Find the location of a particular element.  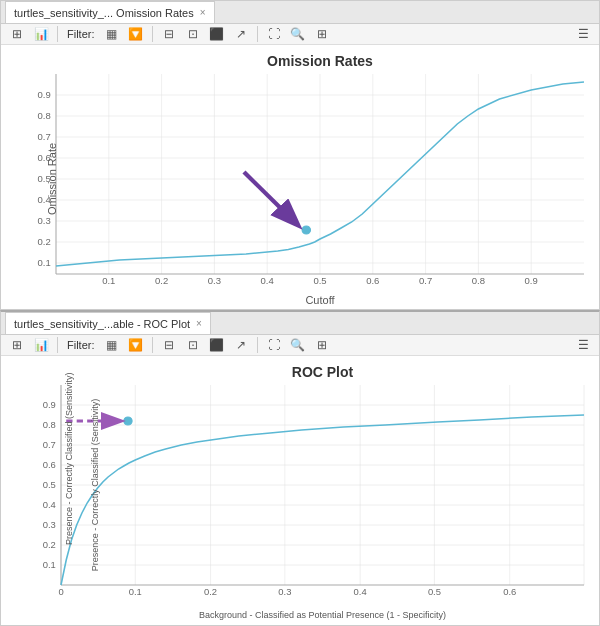

table-icon-b2: ⊡ is located at coordinates (193, 345).